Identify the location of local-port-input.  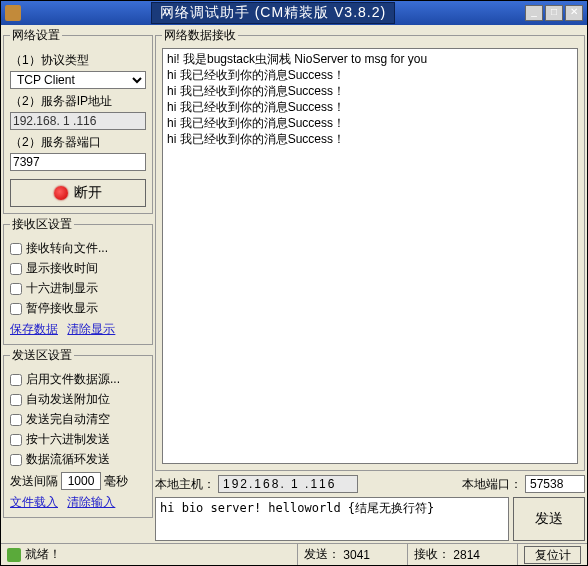
(555, 484).